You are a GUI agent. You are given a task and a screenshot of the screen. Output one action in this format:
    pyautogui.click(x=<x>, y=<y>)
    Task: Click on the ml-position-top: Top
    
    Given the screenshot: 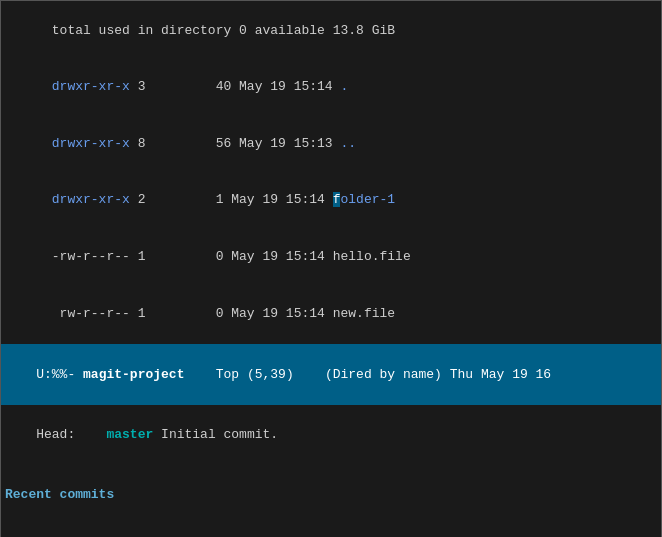 What is the action you would take?
    pyautogui.click(x=228, y=374)
    